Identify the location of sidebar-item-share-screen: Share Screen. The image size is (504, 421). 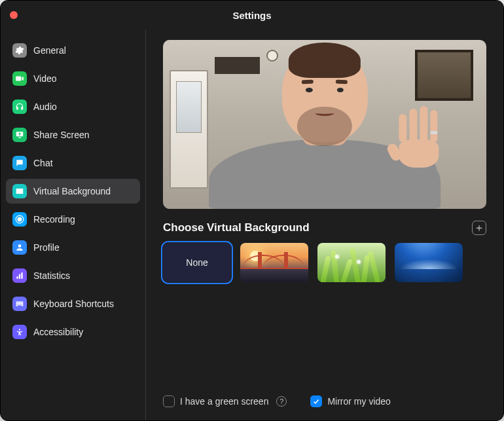
(73, 135).